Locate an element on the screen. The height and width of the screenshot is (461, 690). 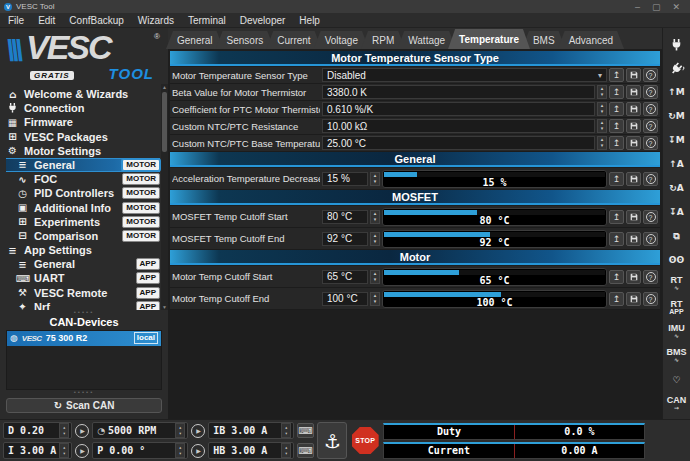
ptc-coeff-field: 0.610 %/K is located at coordinates (458, 109).